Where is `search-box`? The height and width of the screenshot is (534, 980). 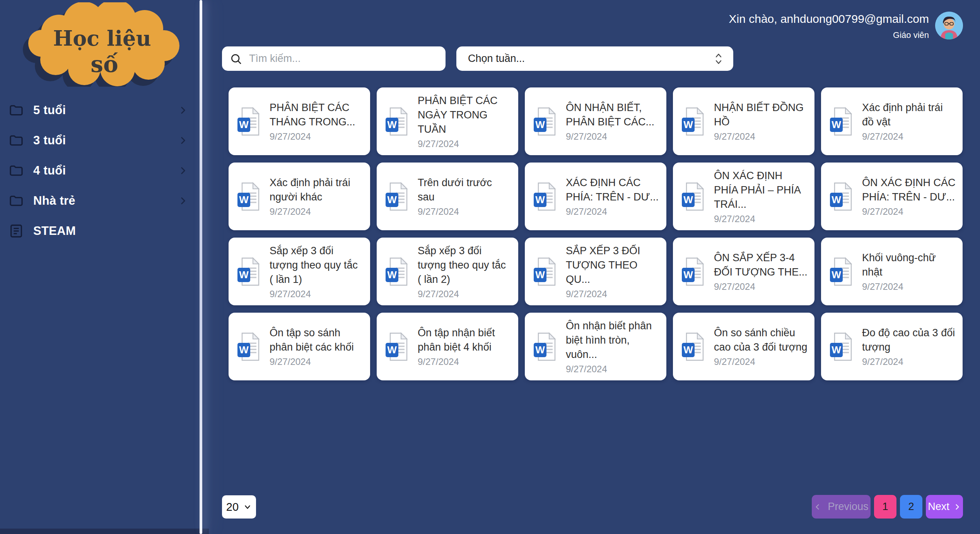 search-box is located at coordinates (334, 59).